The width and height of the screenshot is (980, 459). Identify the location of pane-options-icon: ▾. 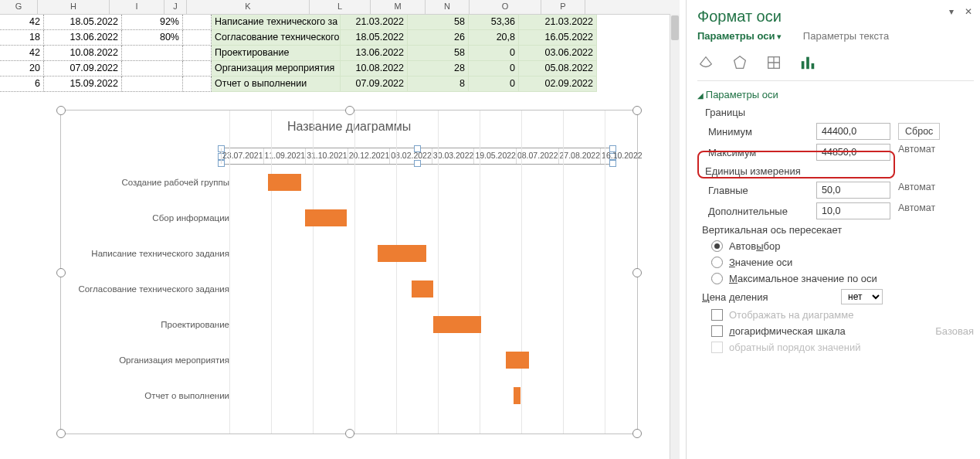
(951, 12).